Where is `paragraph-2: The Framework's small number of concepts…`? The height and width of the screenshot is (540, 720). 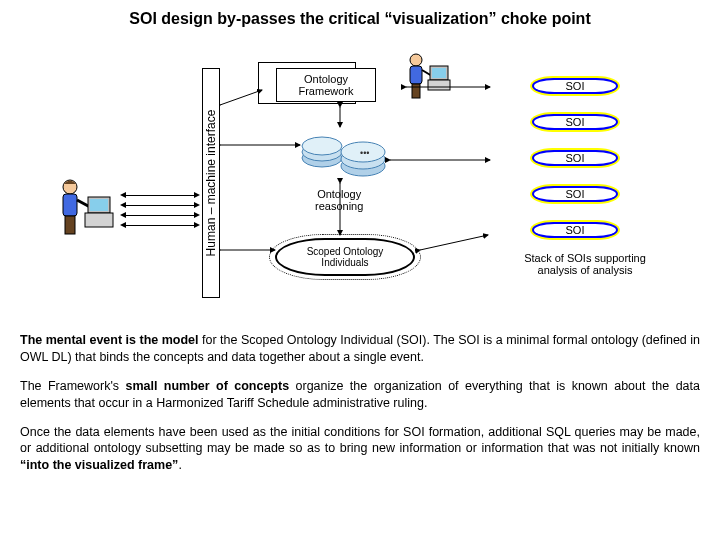 paragraph-2: The Framework's small number of concepts… is located at coordinates (360, 395).